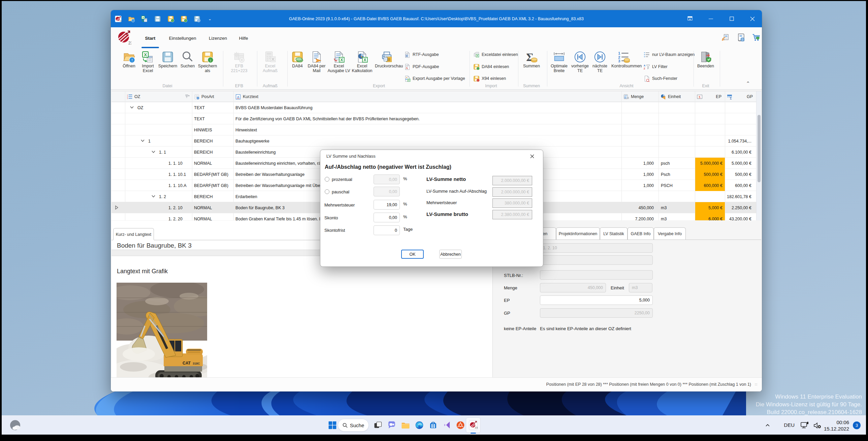 This screenshot has width=868, height=441. Describe the element at coordinates (434, 141) in the screenshot. I see `table-row: 1BEREICHBauhauptgewerke1.054.734,...` at that location.